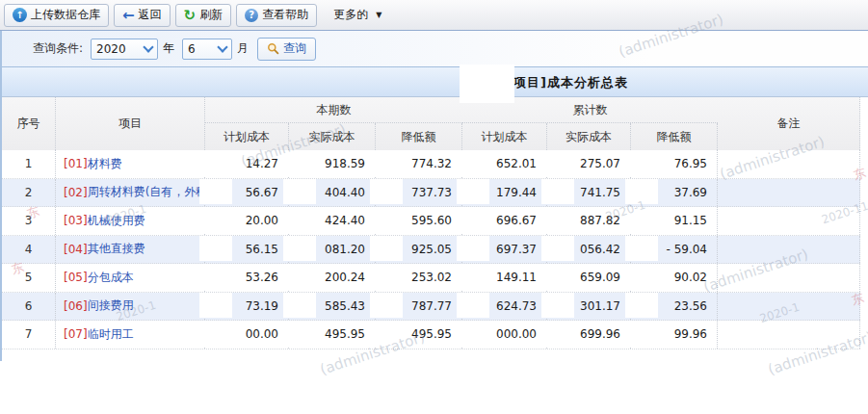  I want to click on year-select: 2020, so click(124, 49).